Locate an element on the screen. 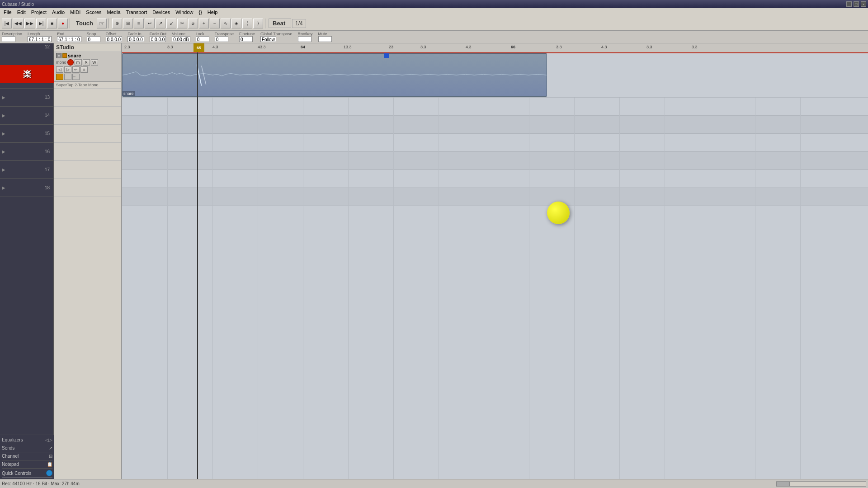  snare-forward-button: ▷ is located at coordinates (68, 70).